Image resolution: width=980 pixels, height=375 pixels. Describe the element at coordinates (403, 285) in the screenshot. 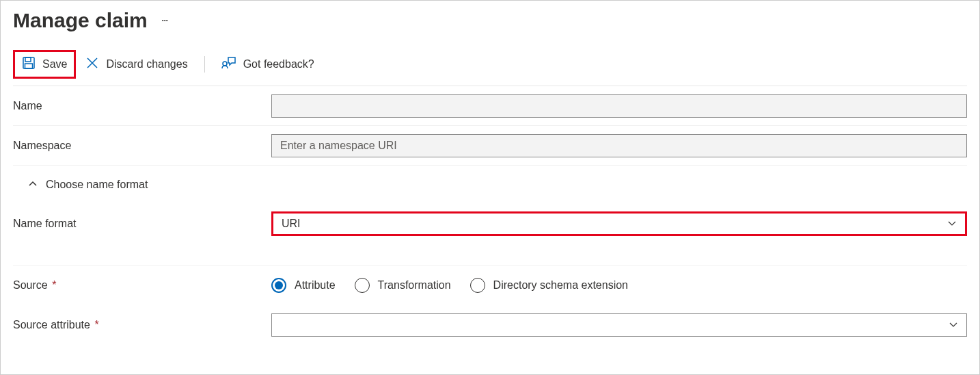

I see `source-radio-transformation: Transformation` at that location.